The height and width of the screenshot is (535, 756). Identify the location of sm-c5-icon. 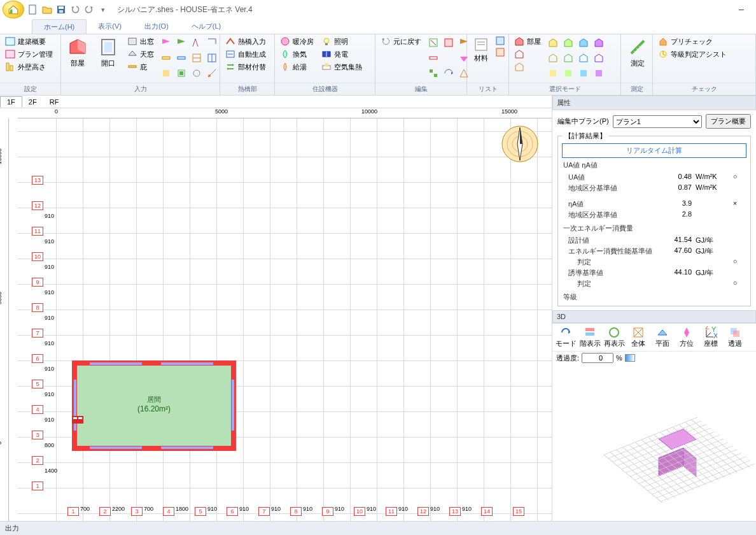
(553, 58).